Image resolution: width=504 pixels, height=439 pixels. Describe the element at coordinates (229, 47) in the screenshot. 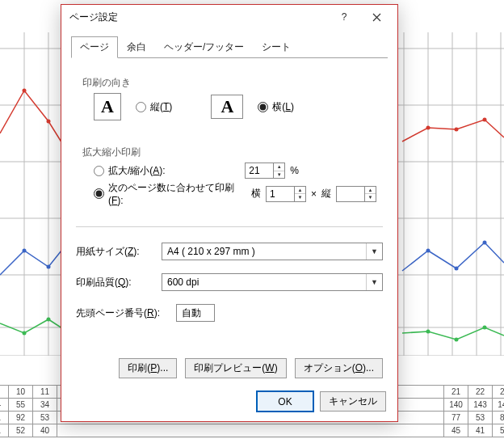

I see `tab-strip: ページ 余白 ヘッダー/フッター シート` at that location.